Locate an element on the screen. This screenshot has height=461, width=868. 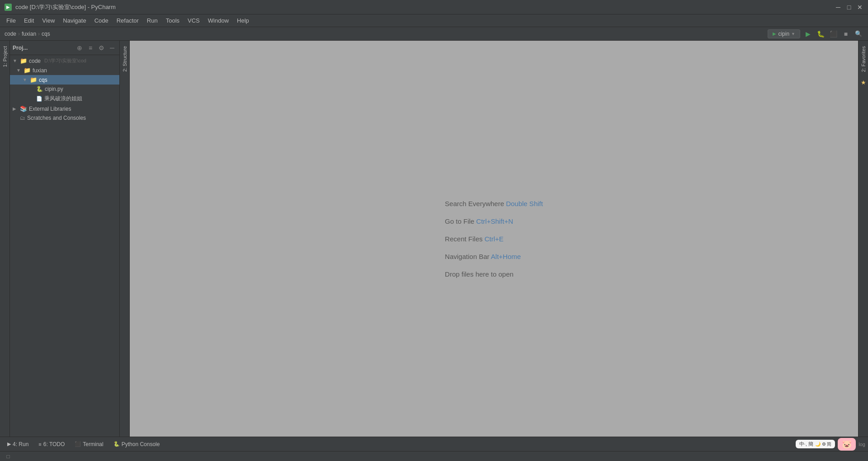
window-controls: ─ □ ✕ is located at coordinates (849, 7).